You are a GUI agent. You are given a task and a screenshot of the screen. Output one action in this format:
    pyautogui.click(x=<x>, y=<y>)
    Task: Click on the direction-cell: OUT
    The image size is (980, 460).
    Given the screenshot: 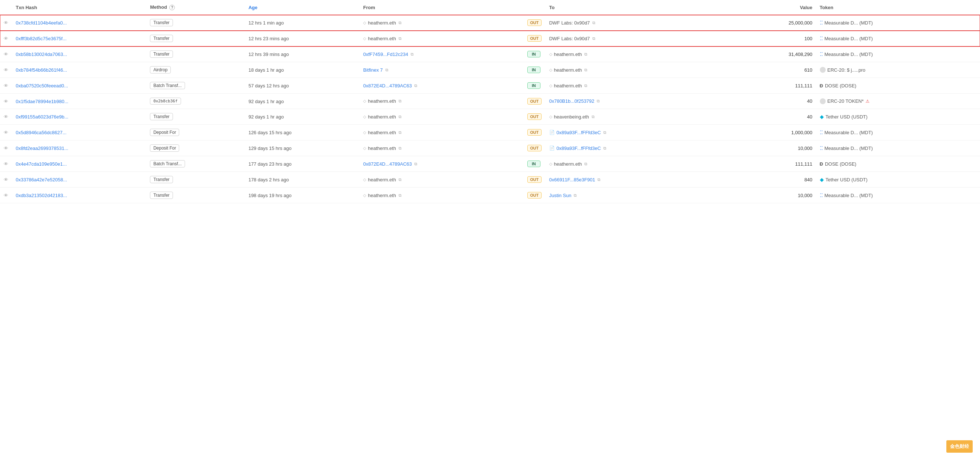 What is the action you would take?
    pyautogui.click(x=535, y=117)
    